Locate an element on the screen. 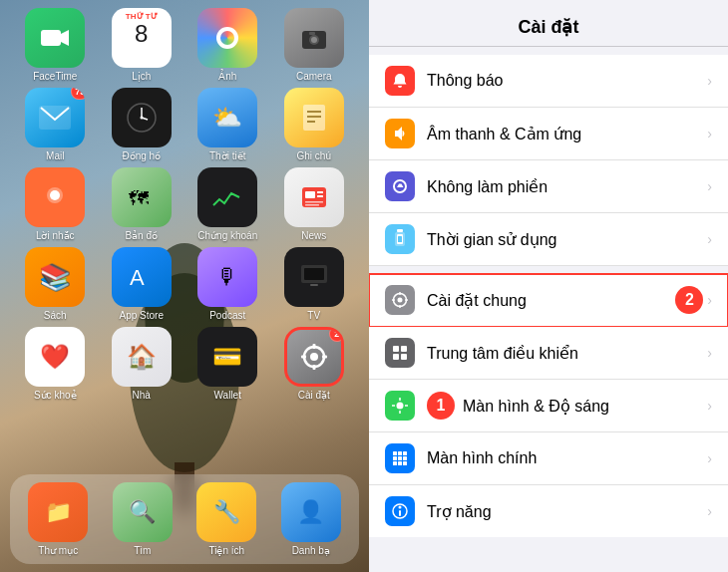 This screenshot has width=728, height=572. app-caidat: 2 Cài đặt is located at coordinates (315, 364).